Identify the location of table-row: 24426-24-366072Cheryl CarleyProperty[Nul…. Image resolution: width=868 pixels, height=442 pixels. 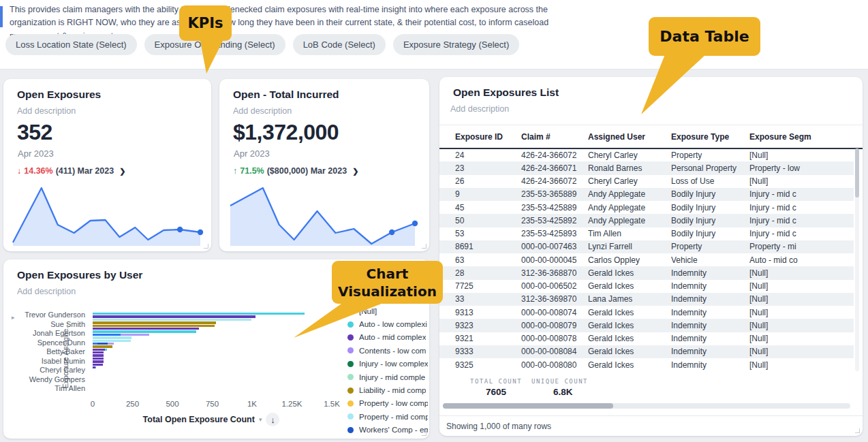
(647, 155).